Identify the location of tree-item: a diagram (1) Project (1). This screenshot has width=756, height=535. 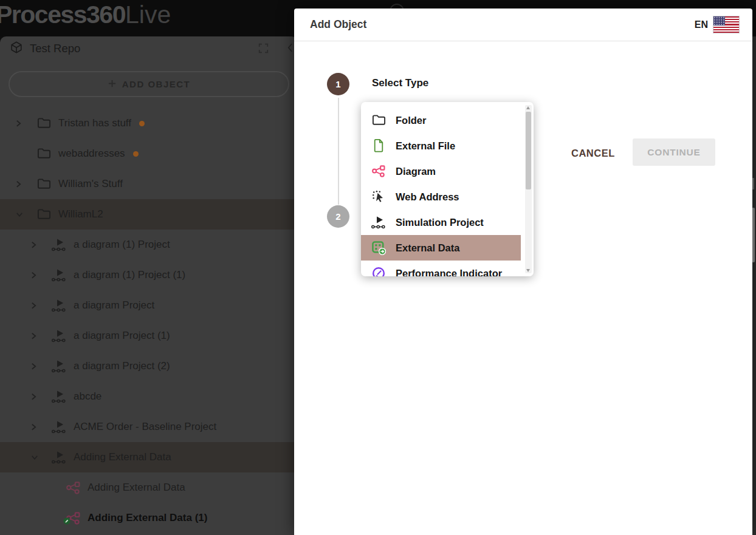
(149, 275).